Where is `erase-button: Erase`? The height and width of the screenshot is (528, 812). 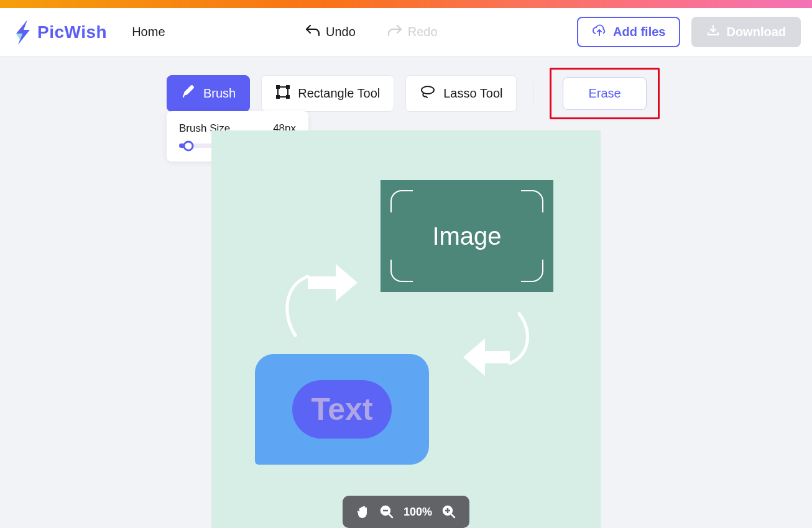
erase-button: Erase is located at coordinates (604, 93).